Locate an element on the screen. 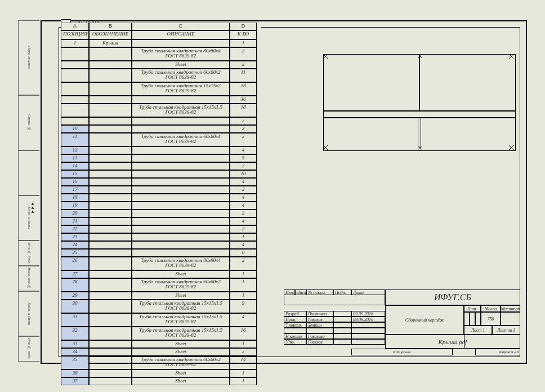  cell: Труба стальная квадратная 15x15x1.5 ГОСТ… is located at coordinates (181, 320).